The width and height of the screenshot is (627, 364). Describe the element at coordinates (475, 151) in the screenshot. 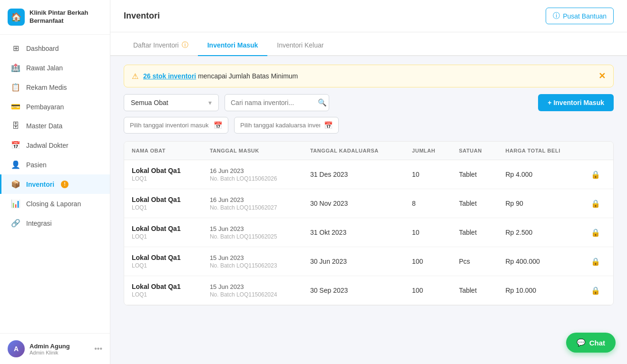

I see `th-satuan: SATUAN` at that location.